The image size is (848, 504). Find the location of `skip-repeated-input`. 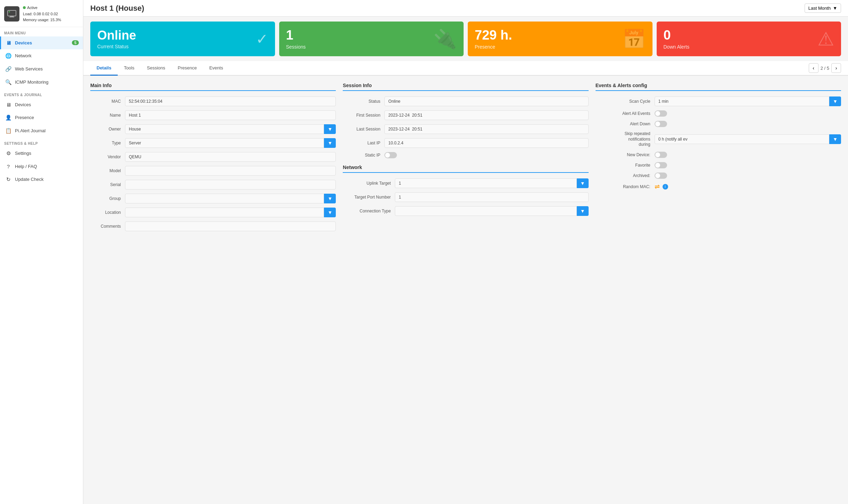

skip-repeated-input is located at coordinates (742, 139).